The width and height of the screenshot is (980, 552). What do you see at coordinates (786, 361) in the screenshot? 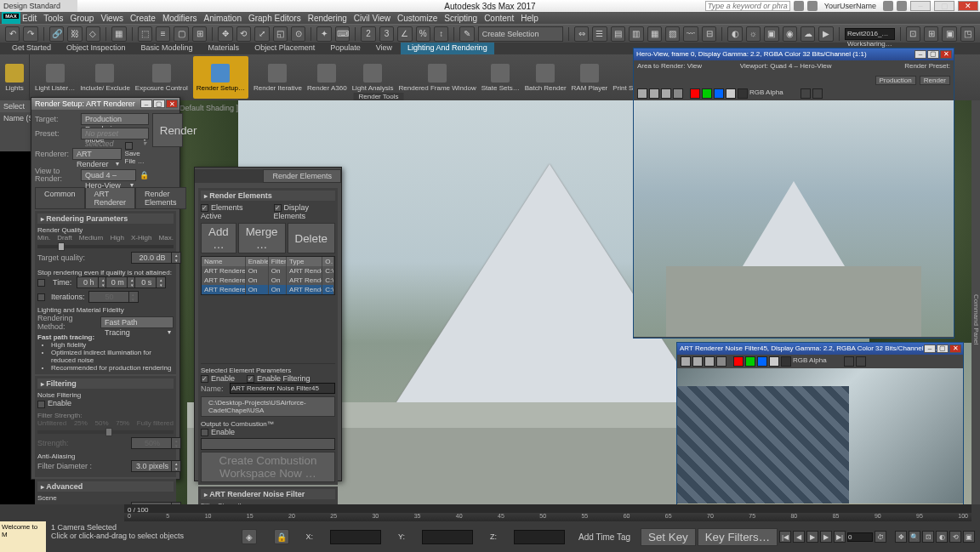
I see `fb2-mono-channel` at bounding box center [786, 361].